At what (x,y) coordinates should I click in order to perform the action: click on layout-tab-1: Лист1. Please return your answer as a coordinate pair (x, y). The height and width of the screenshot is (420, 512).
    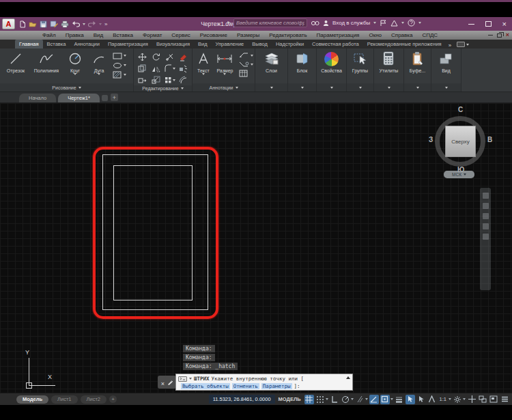
    Looking at the image, I should click on (64, 400).